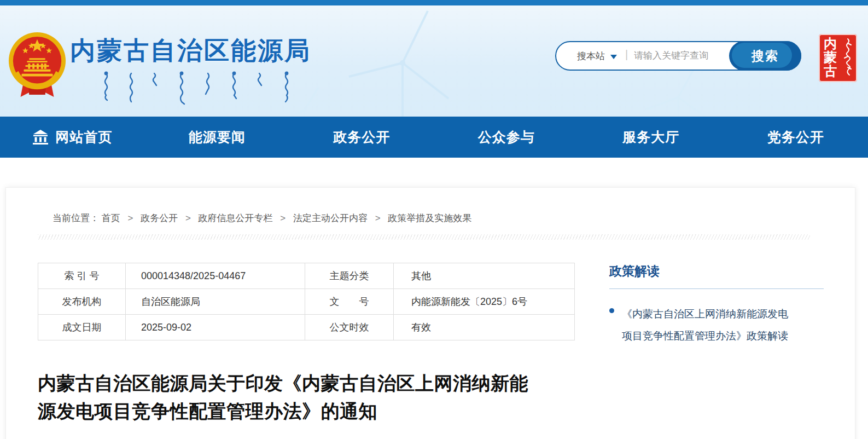  I want to click on nav-item-gov-affairs: 政务公开, so click(362, 137).